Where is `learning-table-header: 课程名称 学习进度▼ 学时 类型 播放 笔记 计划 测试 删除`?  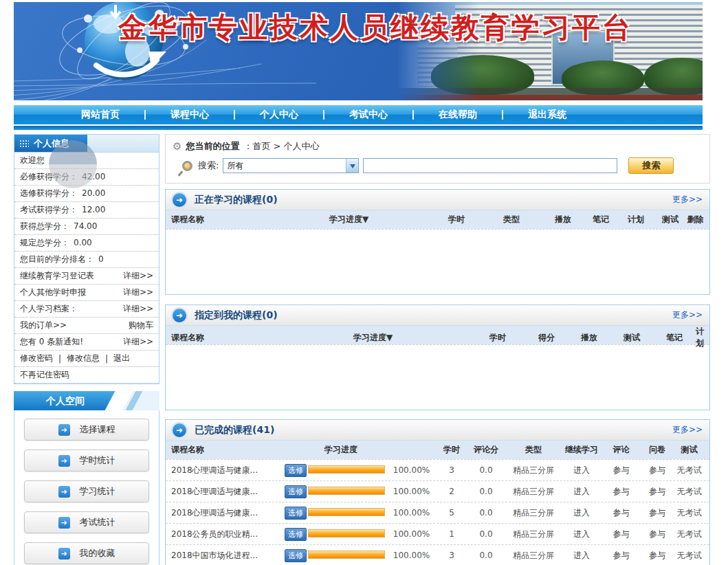
learning-table-header: 课程名称 学习进度▼ 学时 类型 播放 笔记 计划 测试 删除 is located at coordinates (437, 220).